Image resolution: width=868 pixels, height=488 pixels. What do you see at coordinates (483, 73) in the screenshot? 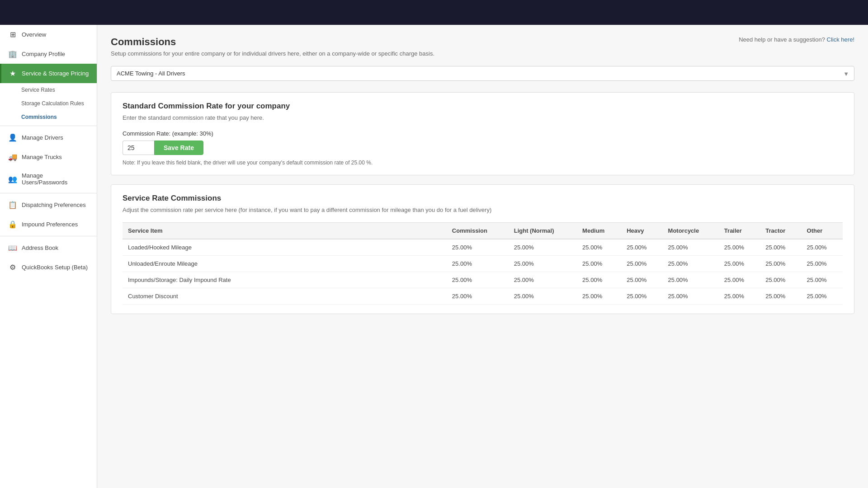
I see `driver-dropdown: ACME Towing - All Drivers` at bounding box center [483, 73].